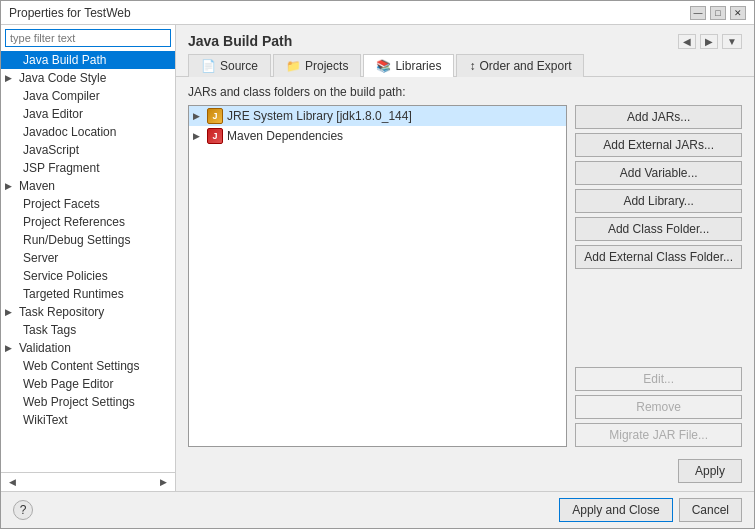 This screenshot has width=755, height=529. I want to click on footer-right: Apply and Close Cancel, so click(650, 510).